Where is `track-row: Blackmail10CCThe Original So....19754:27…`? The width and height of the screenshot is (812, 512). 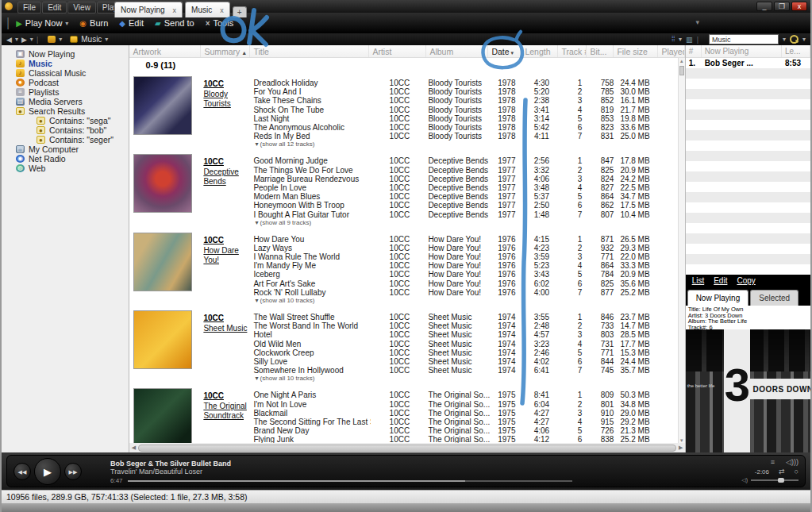
track-row: Blackmail10CCThe Original So....19754:27… is located at coordinates (468, 413).